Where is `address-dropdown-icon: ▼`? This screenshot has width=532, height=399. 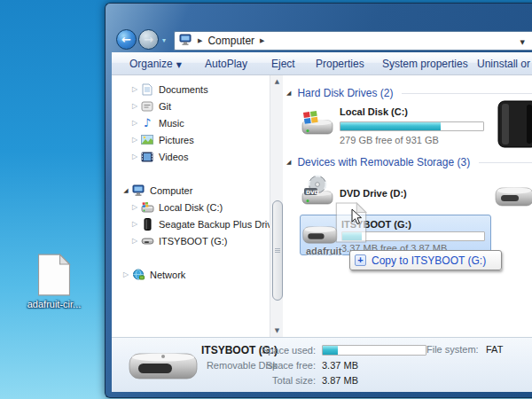 address-dropdown-icon: ▼ is located at coordinates (523, 43).